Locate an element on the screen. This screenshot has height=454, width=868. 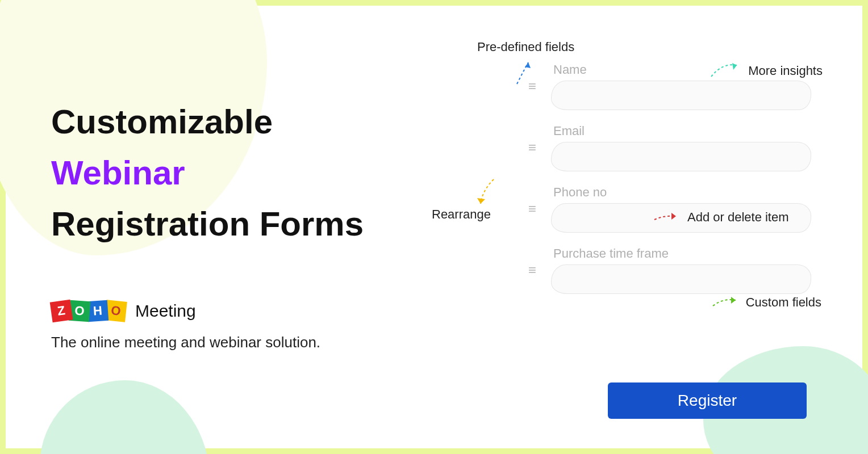
zoho-logo: Z O H O is located at coordinates (89, 311).